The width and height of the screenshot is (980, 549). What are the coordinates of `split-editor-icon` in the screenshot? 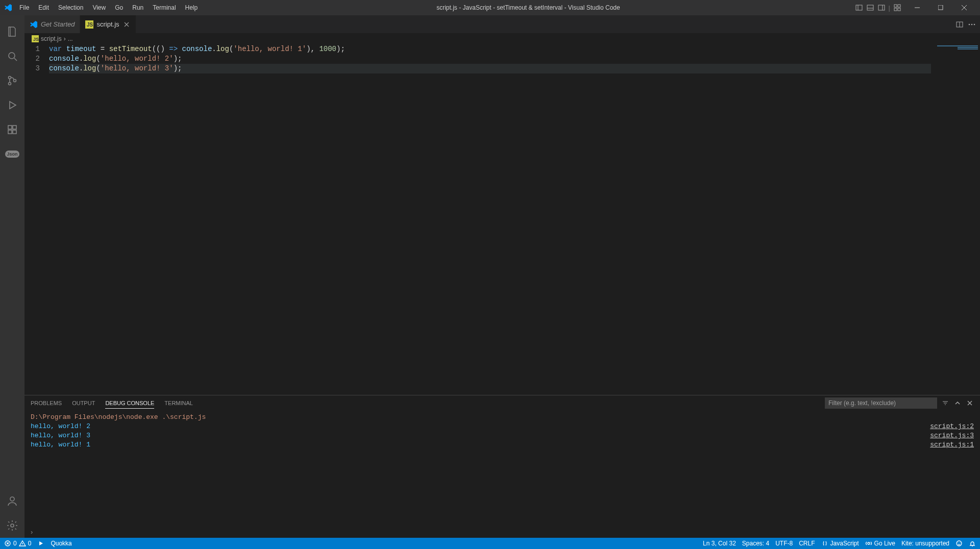 It's located at (960, 24).